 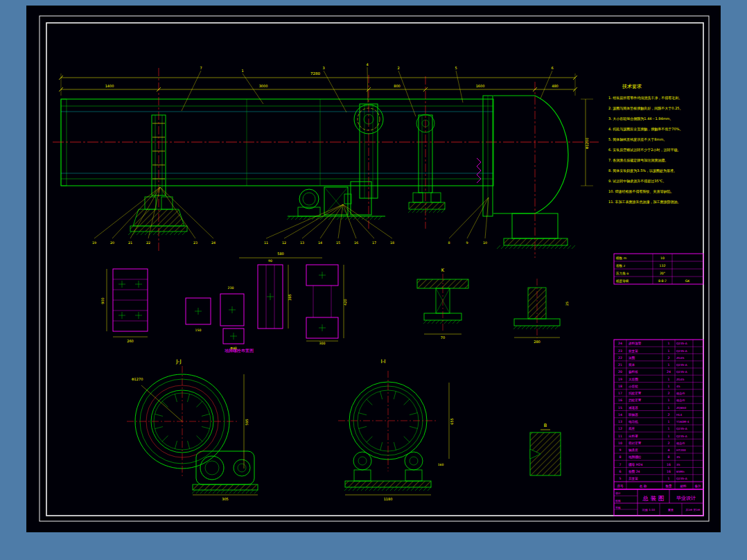 I want to click on bom-cell-num: 12, so click(x=620, y=428).